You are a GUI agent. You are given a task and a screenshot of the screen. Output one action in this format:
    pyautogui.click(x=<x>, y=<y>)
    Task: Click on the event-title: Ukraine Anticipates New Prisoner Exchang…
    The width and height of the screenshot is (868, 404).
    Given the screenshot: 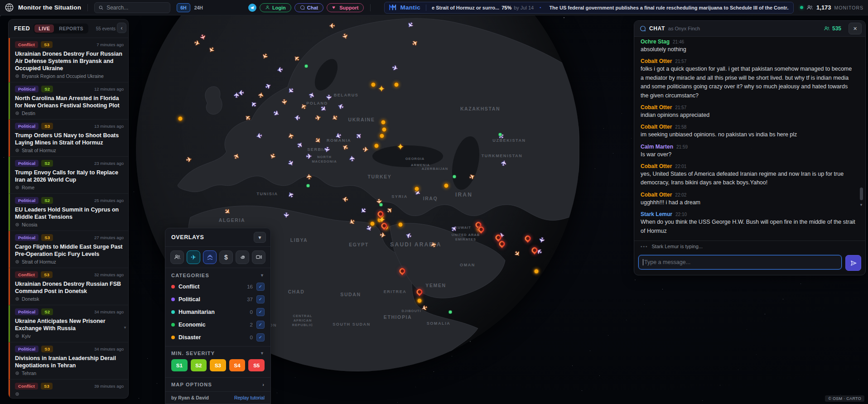 What is the action you would take?
    pyautogui.click(x=69, y=325)
    